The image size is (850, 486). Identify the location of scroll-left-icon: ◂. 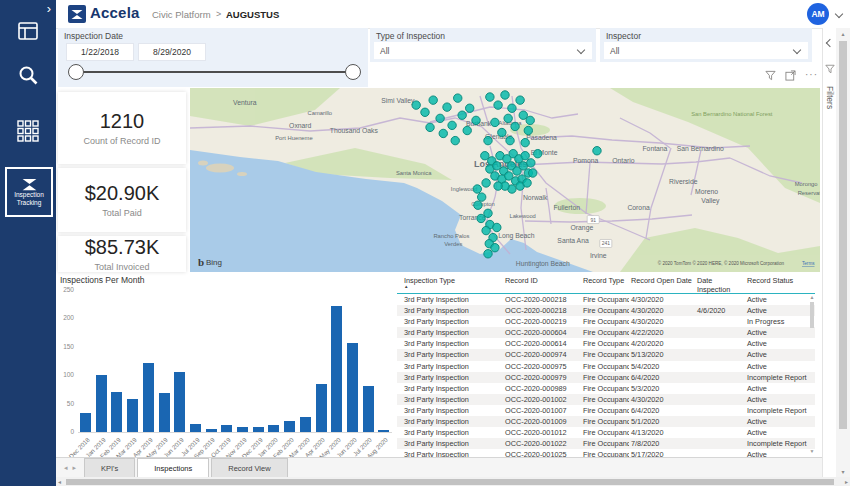
(60, 482).